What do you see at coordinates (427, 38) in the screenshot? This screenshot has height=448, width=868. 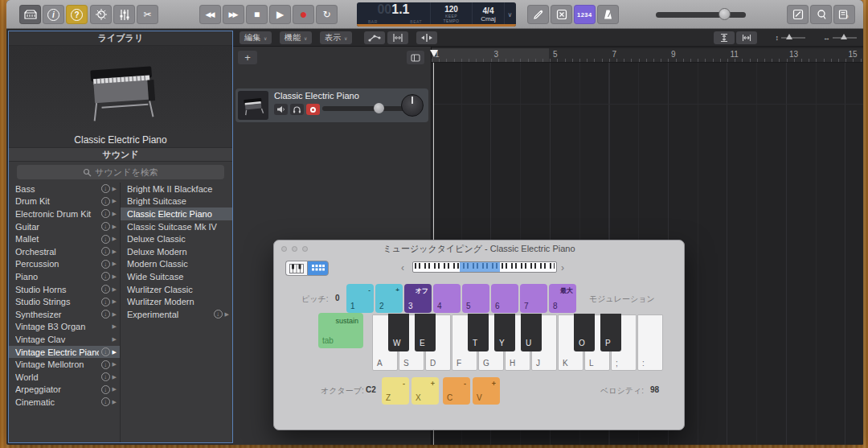 I see `catch-playhead-button` at bounding box center [427, 38].